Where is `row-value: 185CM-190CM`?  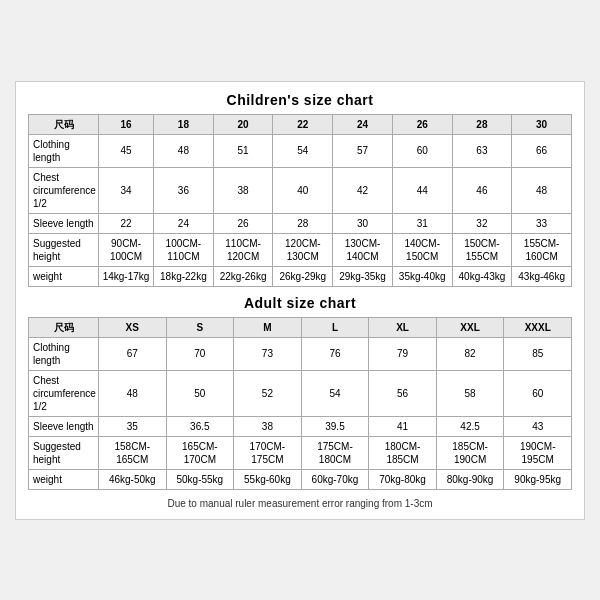
row-value: 185CM-190CM is located at coordinates (470, 452).